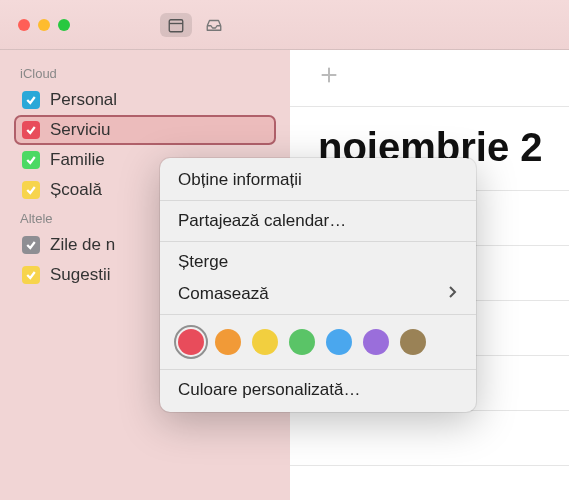  I want to click on calendar-name: Personal, so click(84, 100).